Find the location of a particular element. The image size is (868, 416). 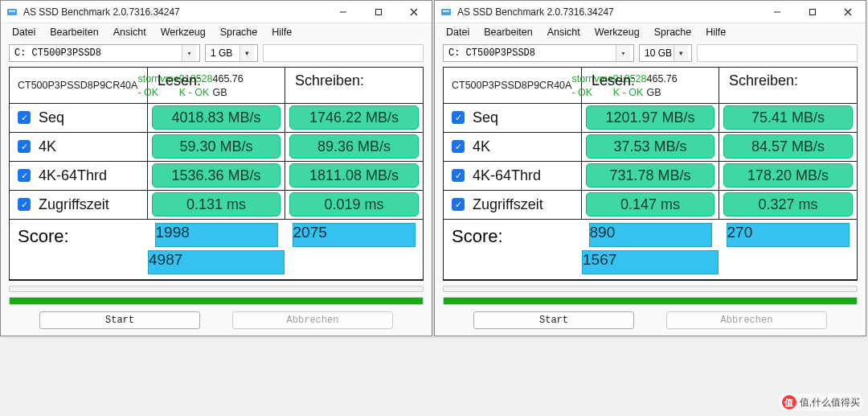

read-access: 0.147 ms is located at coordinates (649, 204).